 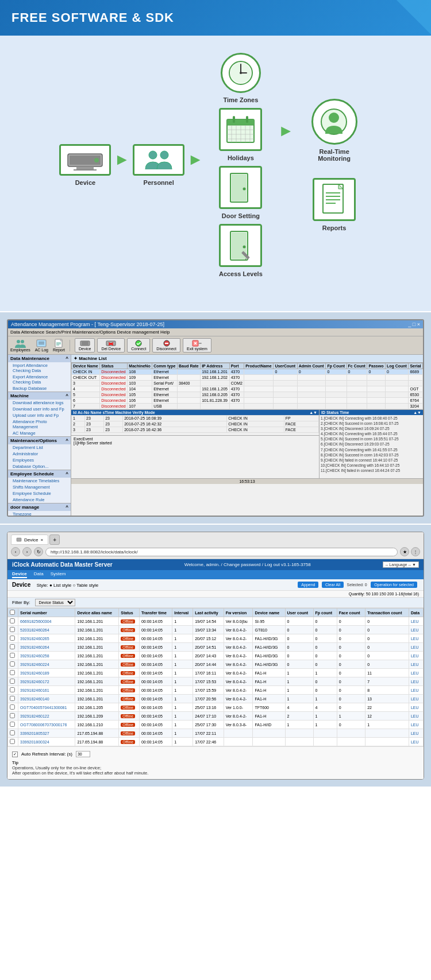 What do you see at coordinates (39, 416) in the screenshot?
I see `sidebar-upload-user: Upload user info and Fp` at bounding box center [39, 416].